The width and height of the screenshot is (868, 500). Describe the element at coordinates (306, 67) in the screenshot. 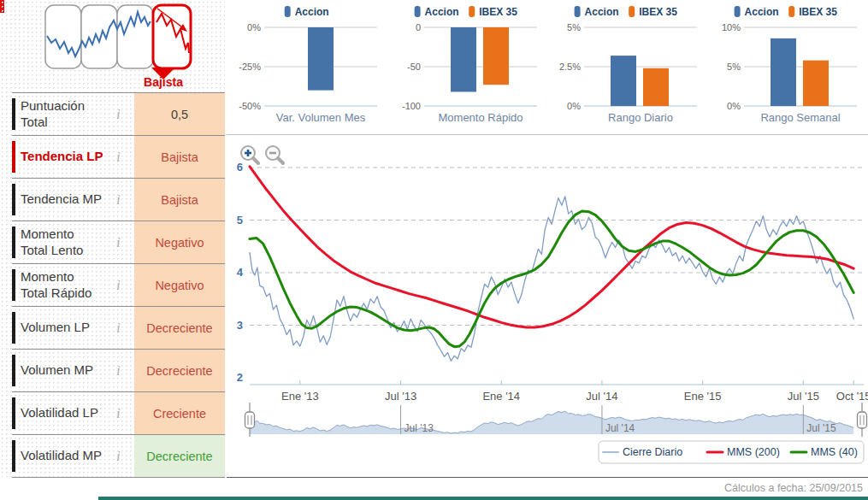

I see `mini-chart-var-volumen-mes: Accion0%-25%-50%Var. Volumen Mes` at that location.